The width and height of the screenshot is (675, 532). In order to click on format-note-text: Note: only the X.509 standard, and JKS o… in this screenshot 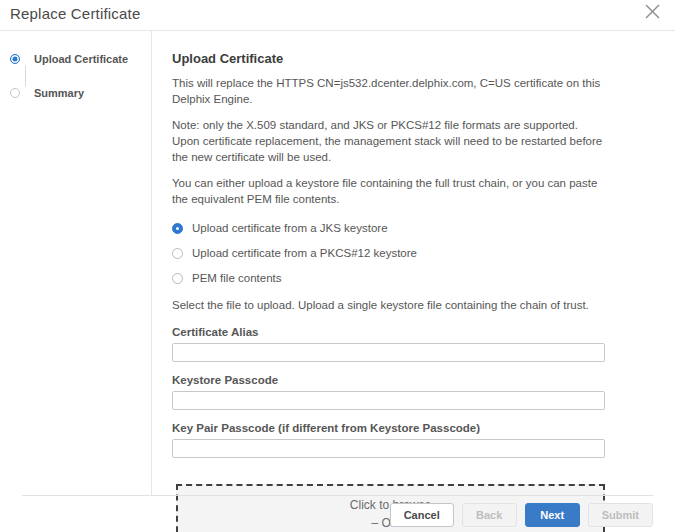, I will do `click(388, 142)`.